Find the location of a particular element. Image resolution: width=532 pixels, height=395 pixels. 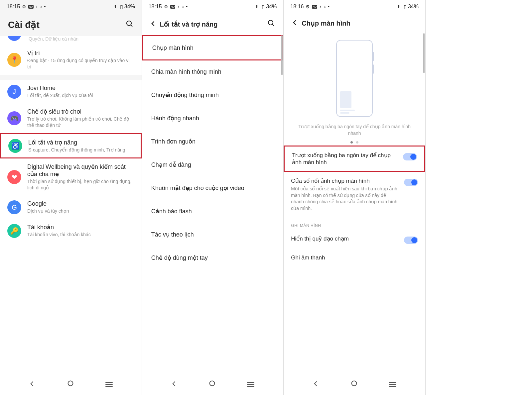

setting-row: Hiển thị quỹ đạo chạm is located at coordinates (354, 240).